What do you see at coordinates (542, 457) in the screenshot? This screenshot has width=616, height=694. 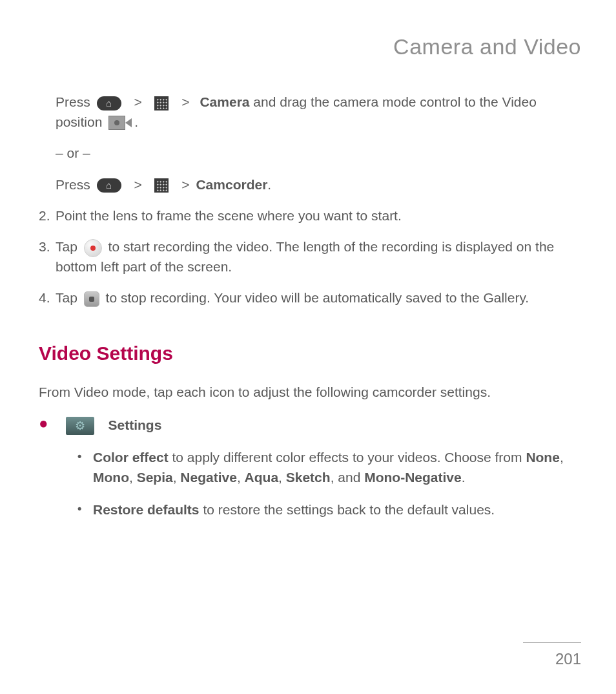 I see `opt-none: None` at bounding box center [542, 457].